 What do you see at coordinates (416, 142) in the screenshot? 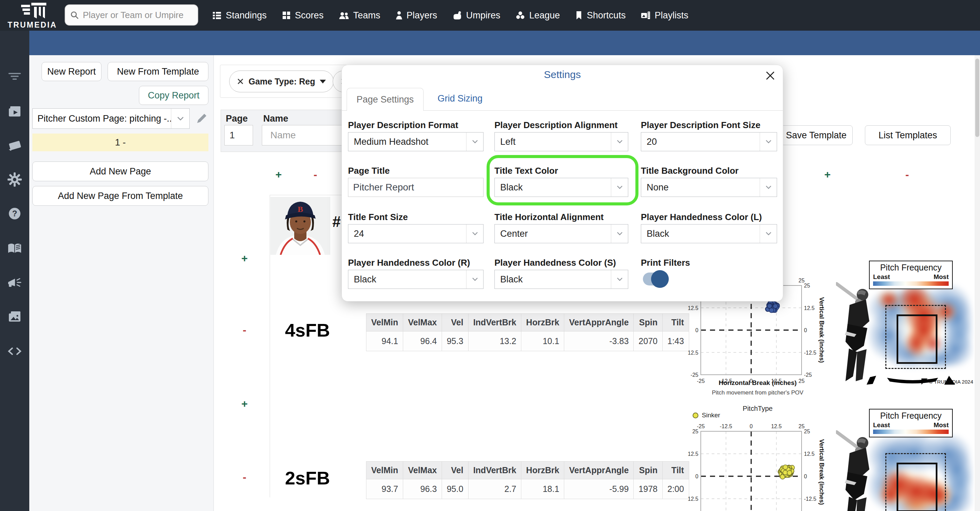
I see `select-player-description-format: Medium Headshot` at bounding box center [416, 142].